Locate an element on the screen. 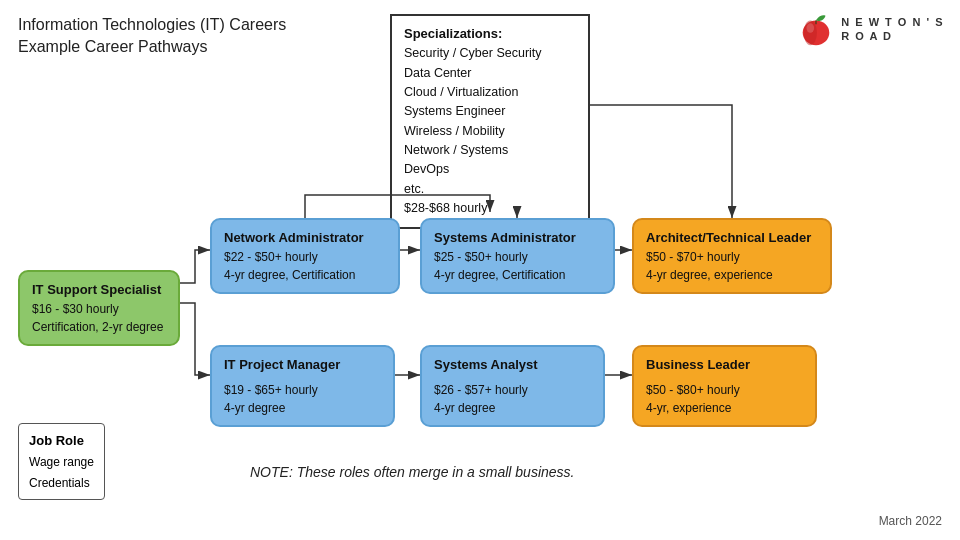  legend-wage: Wage range is located at coordinates (62, 462).